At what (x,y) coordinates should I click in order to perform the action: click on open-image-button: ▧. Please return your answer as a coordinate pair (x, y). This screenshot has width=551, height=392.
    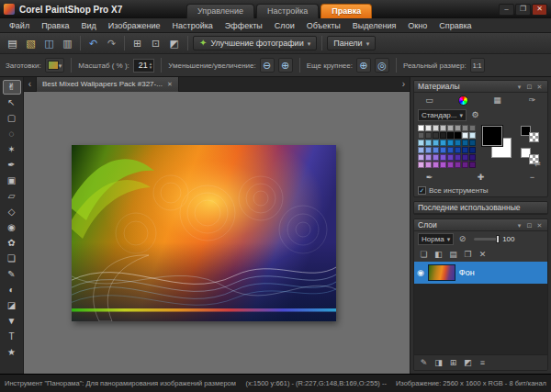
    Looking at the image, I should click on (31, 43).